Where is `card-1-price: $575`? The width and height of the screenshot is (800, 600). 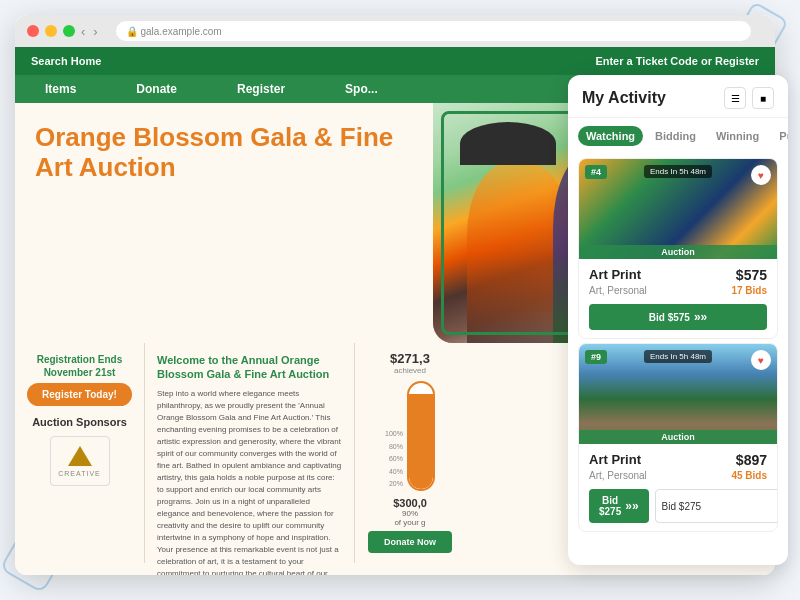
card-1-price: $575 is located at coordinates (752, 275).